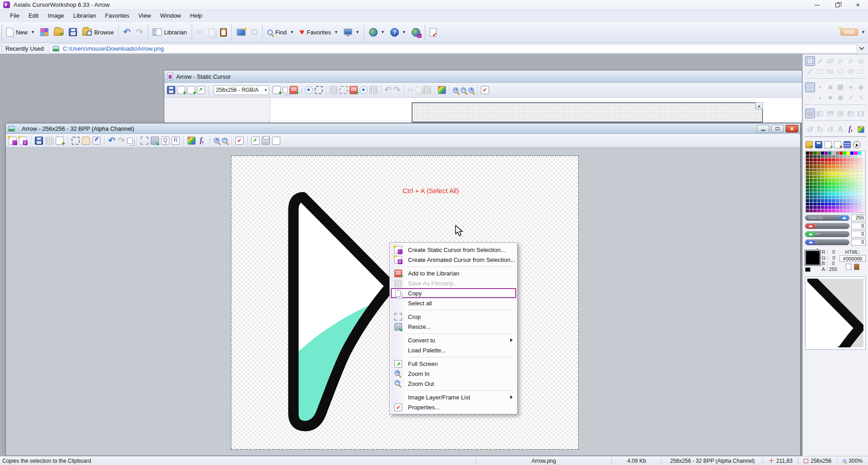 The width and height of the screenshot is (868, 465). What do you see at coordinates (759, 106) in the screenshot?
I see `scroll-up-button: ▲` at bounding box center [759, 106].